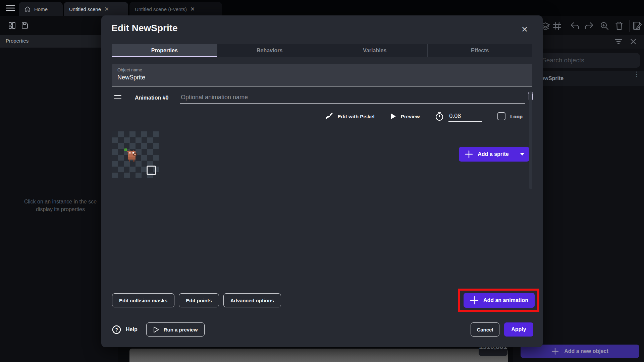 Image resolution: width=644 pixels, height=362 pixels. I want to click on redo-icon, so click(589, 26).